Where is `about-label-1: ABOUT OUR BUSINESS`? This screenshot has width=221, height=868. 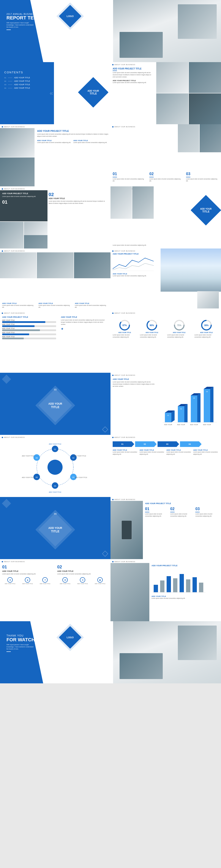 about-label-1: ABOUT OUR BUSINESS is located at coordinates (125, 65).